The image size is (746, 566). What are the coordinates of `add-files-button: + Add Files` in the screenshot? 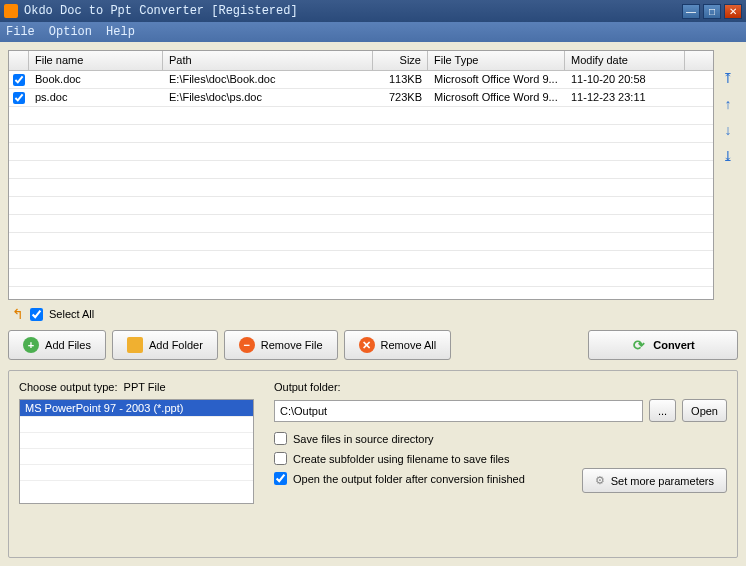 It's located at (57, 345).